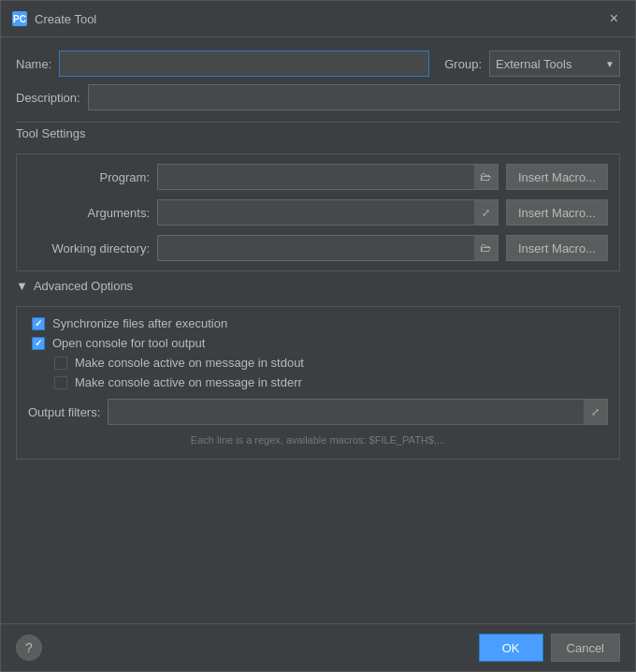 This screenshot has width=636, height=672. What do you see at coordinates (614, 19) in the screenshot?
I see `close-button: ×` at bounding box center [614, 19].